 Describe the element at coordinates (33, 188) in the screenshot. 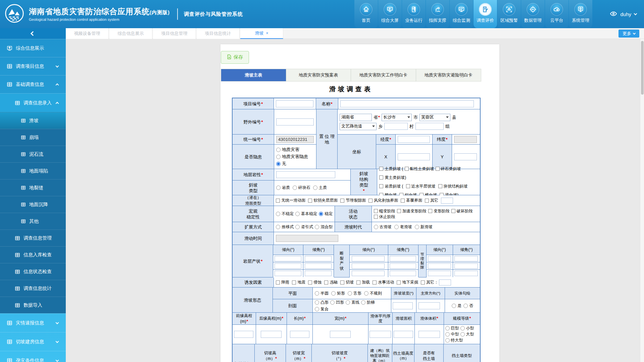

I see `sidebar-item-ground-fissure: 地裂缝` at that location.